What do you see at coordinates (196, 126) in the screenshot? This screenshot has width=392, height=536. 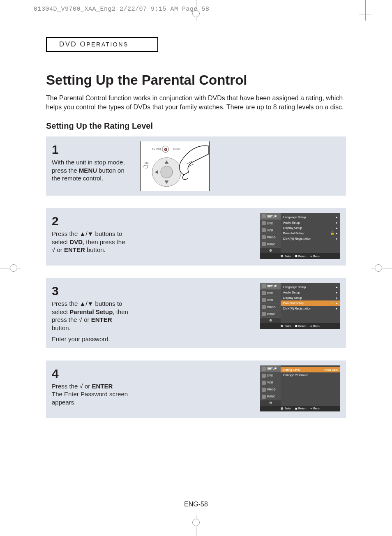 I see `subheading: Setting Up the Rating Level` at bounding box center [196, 126].